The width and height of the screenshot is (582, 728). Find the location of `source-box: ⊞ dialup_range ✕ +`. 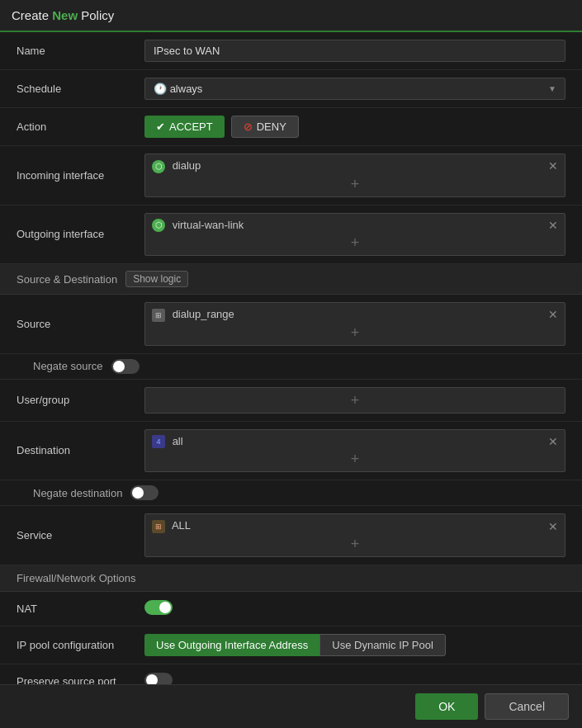

source-box: ⊞ dialup_range ✕ + is located at coordinates (355, 324).